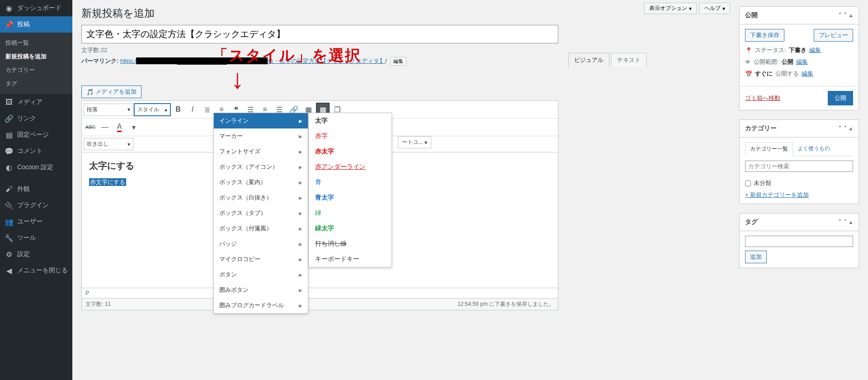  Describe the element at coordinates (320, 34) in the screenshot. I see `post-title-input` at that location.